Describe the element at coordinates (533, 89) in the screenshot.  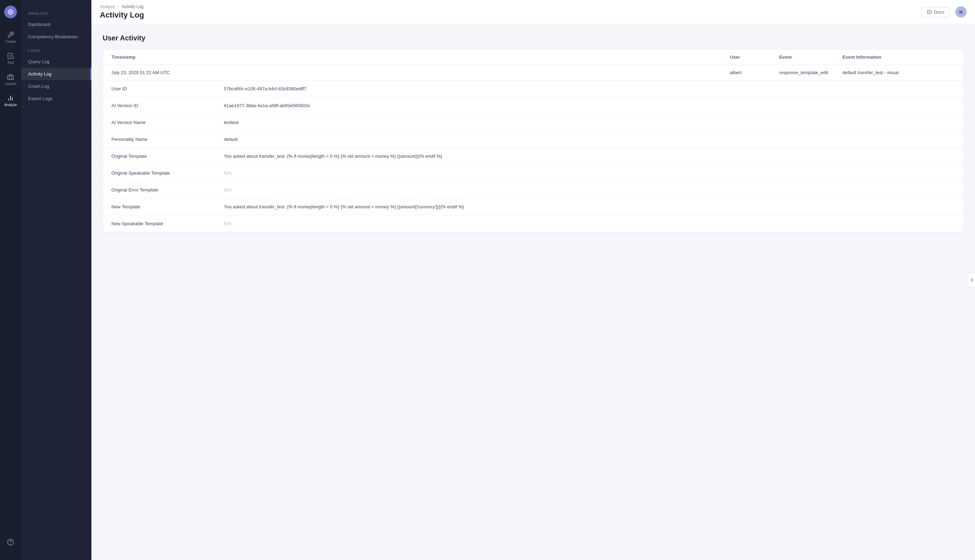
I see `detail-row-user-id: User ID 57bca66c-e106-497a-b4cf-63c8380e…` at that location.